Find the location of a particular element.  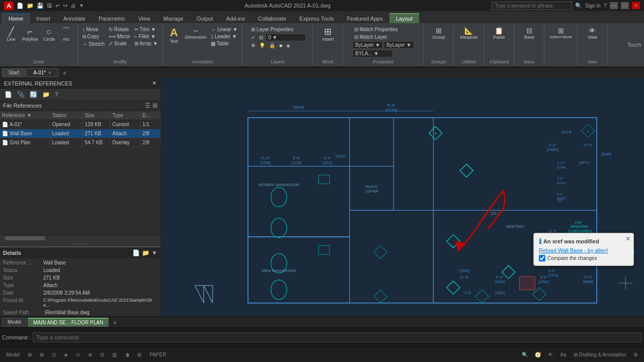

layer-color-button: ■ is located at coordinates (281, 45).